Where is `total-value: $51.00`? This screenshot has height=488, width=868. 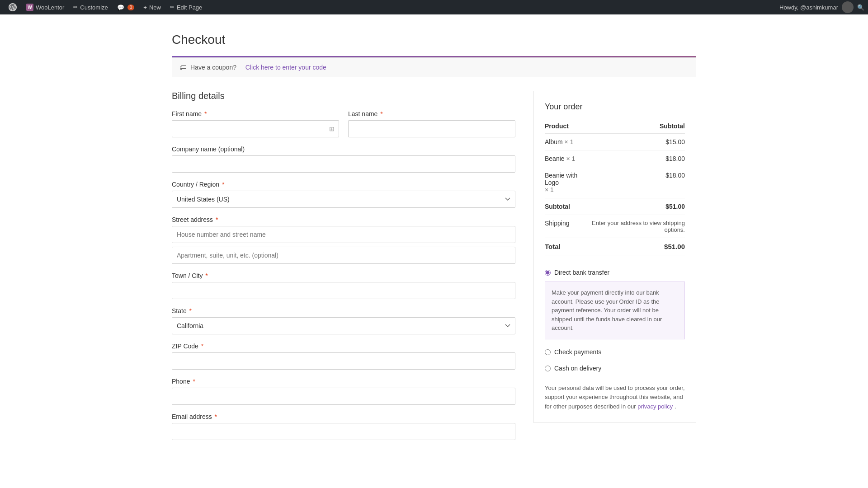 total-value: $51.00 is located at coordinates (637, 247).